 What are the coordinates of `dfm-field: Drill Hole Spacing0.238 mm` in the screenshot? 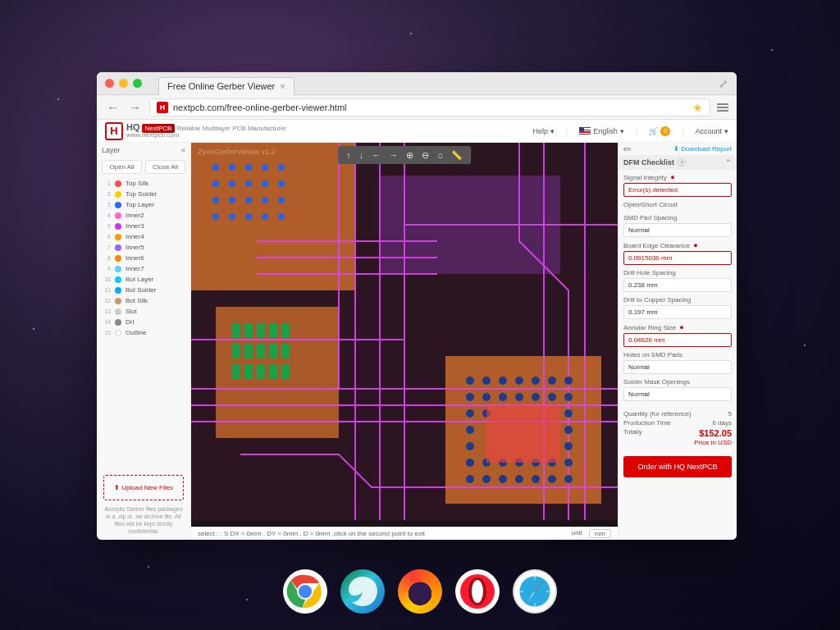 It's located at (678, 281).